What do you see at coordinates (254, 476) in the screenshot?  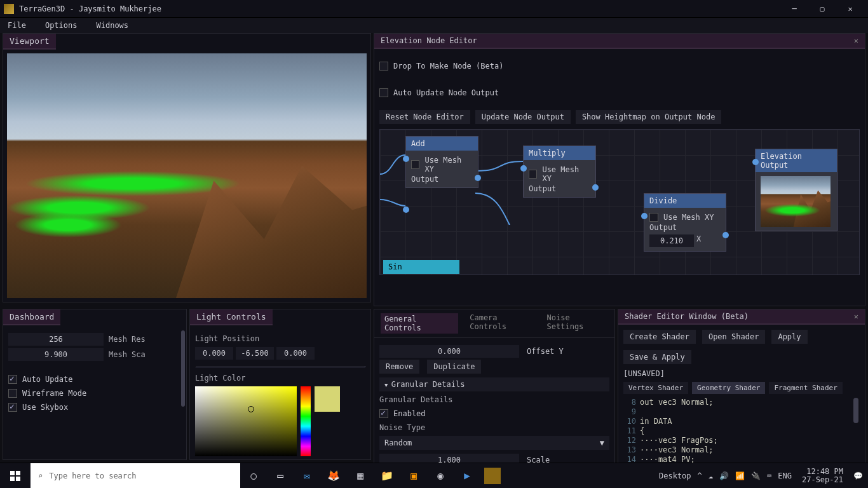 I see `task-view-icon: ○` at bounding box center [254, 476].